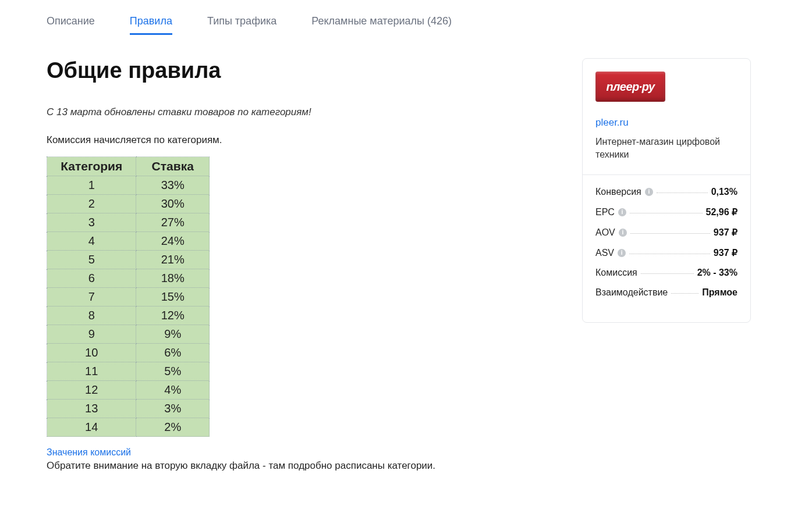 The image size is (812, 531). I want to click on table-row: 142%, so click(128, 427).